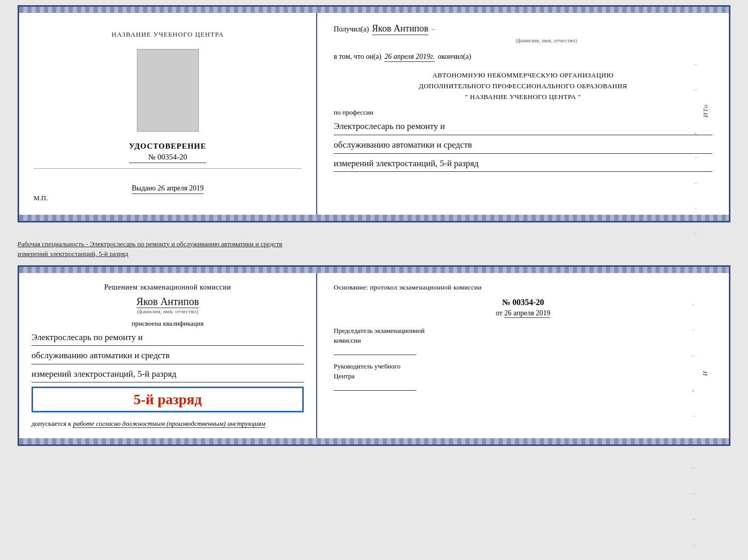 Image resolution: width=748 pixels, height=560 pixels. Describe the element at coordinates (523, 97) in the screenshot. I see `org-name: НАЗВАНИЕ УЧЕБНОГО ЦЕНТРА` at that location.